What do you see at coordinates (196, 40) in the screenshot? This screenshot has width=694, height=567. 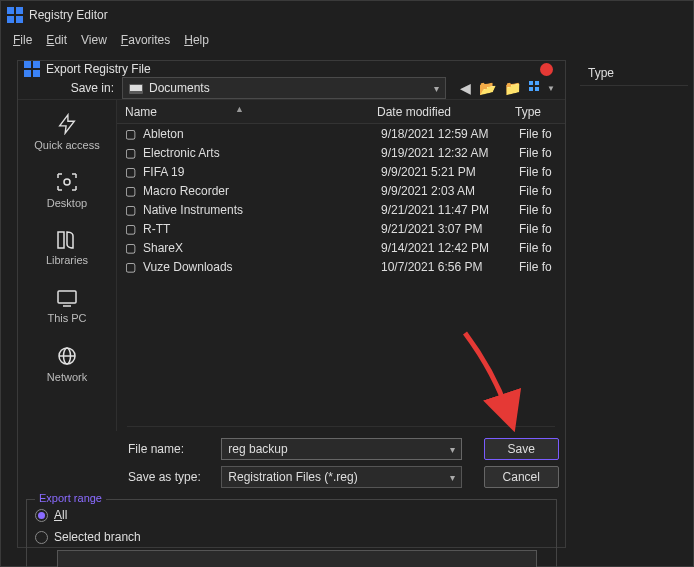 I see `menu-help: Help` at bounding box center [196, 40].